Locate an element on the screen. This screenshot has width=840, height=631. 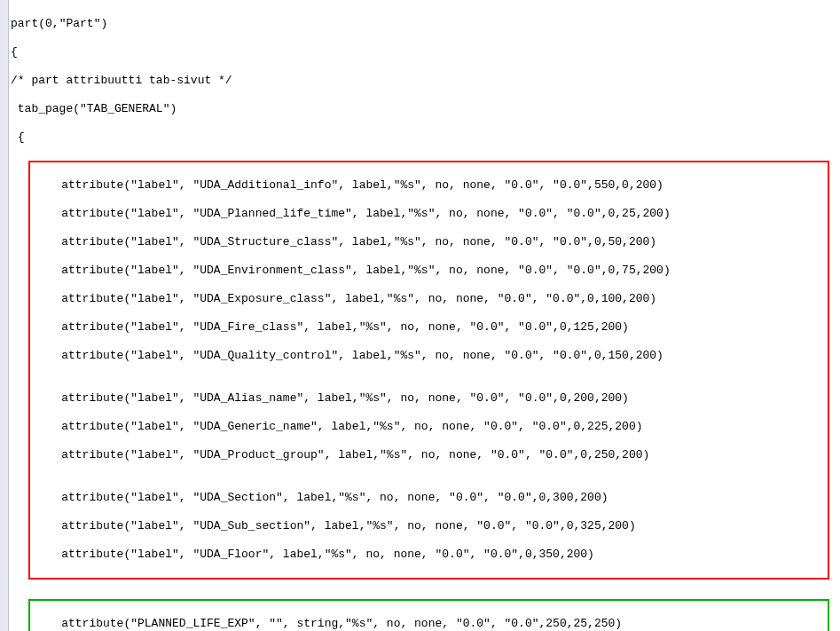
code-line: attribute("label", "UDA_Additional_info"… is located at coordinates (429, 185).